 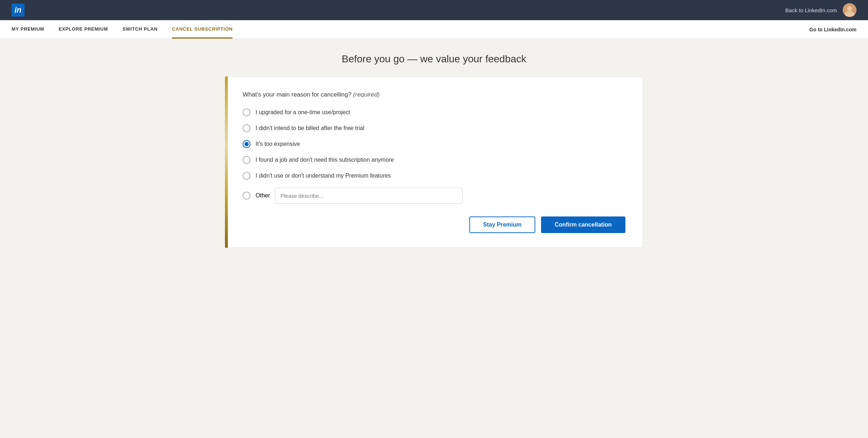 What do you see at coordinates (434, 225) in the screenshot?
I see `buttons-row: Stay Premium Confirm cancellation` at bounding box center [434, 225].